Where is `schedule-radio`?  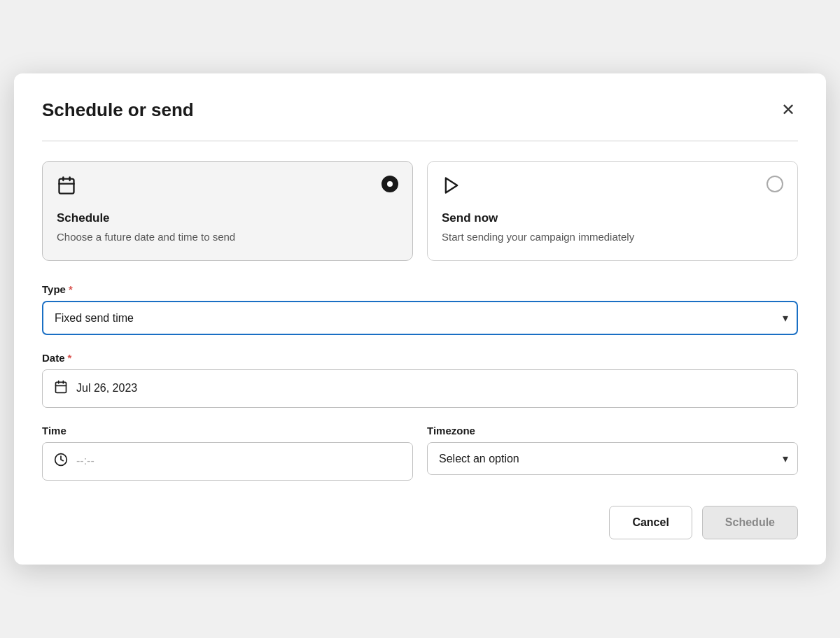
schedule-radio is located at coordinates (390, 184).